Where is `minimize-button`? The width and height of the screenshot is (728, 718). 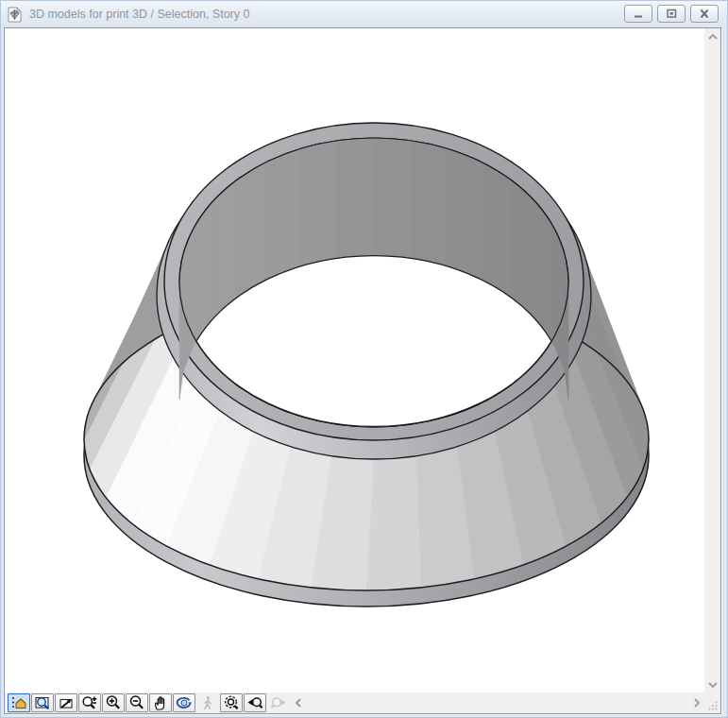
minimize-button is located at coordinates (638, 13).